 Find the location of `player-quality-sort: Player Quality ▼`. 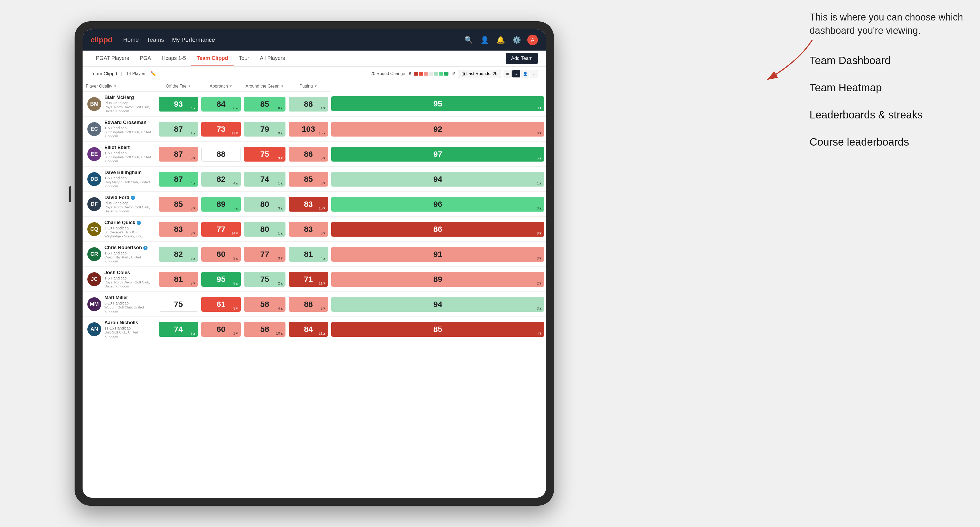

player-quality-sort: Player Quality ▼ is located at coordinates (120, 86).